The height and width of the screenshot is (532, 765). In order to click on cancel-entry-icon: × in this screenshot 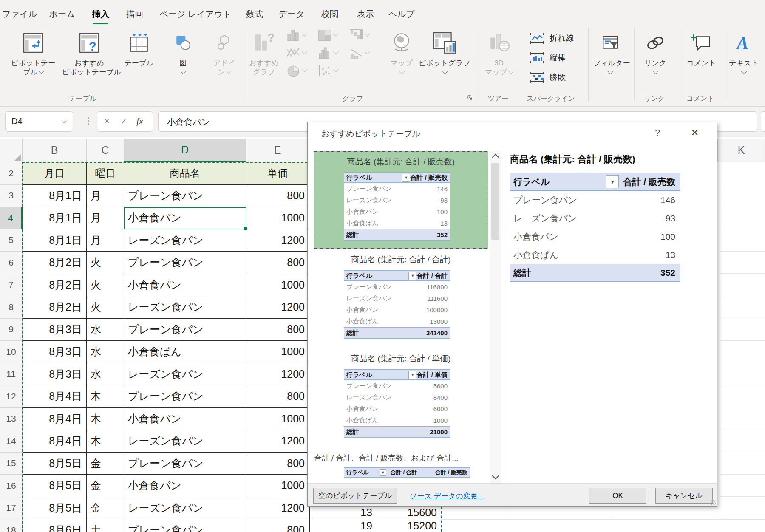, I will do `click(107, 121)`.